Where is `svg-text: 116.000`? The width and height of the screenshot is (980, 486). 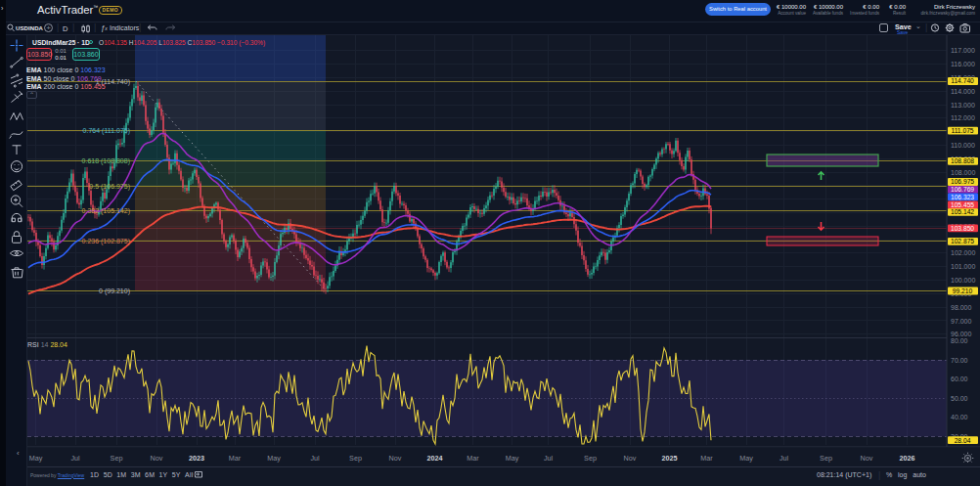
svg-text: 116.000 is located at coordinates (962, 65).